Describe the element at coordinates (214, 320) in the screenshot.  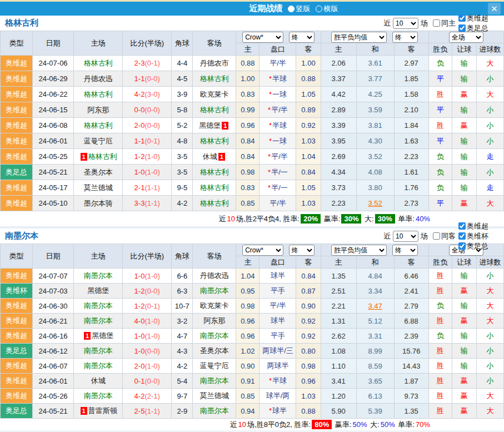
I see `team-name: 阿东那` at that location.